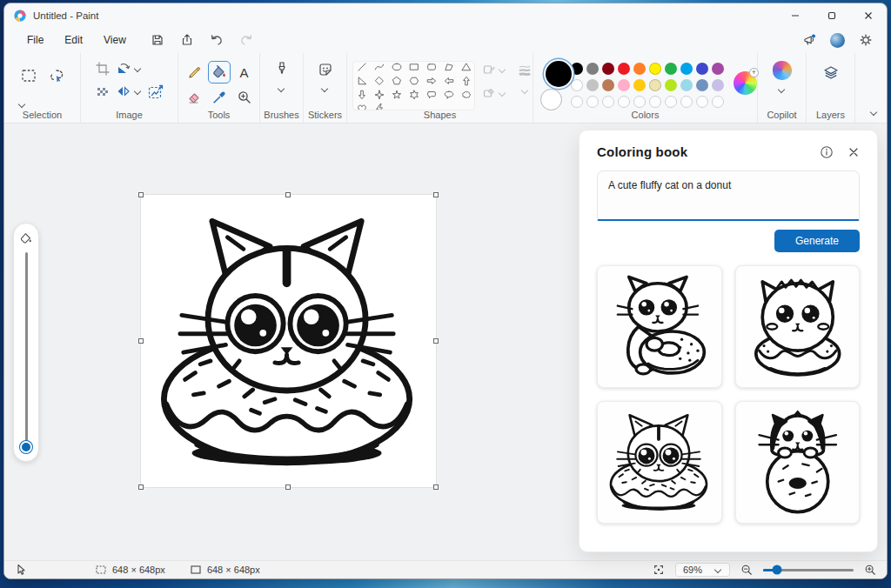 Image resolution: width=891 pixels, height=588 pixels. Describe the element at coordinates (782, 70) in the screenshot. I see `copilot-icon` at that location.